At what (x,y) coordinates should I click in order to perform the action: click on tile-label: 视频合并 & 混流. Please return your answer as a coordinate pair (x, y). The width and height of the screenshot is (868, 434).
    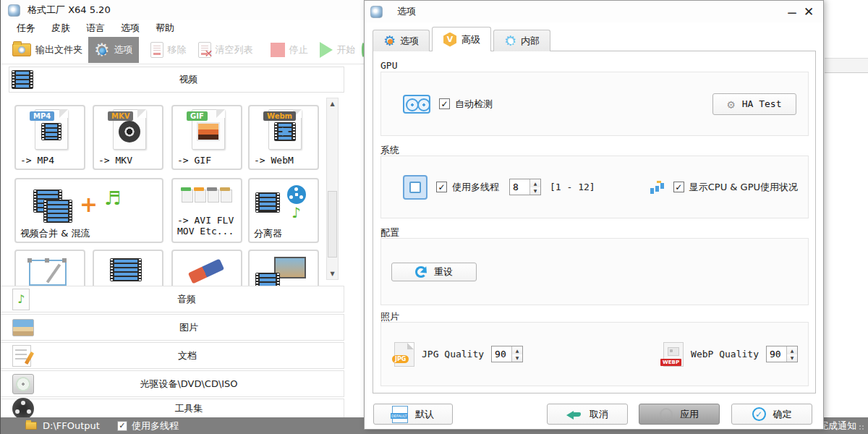
    Looking at the image, I should click on (90, 234).